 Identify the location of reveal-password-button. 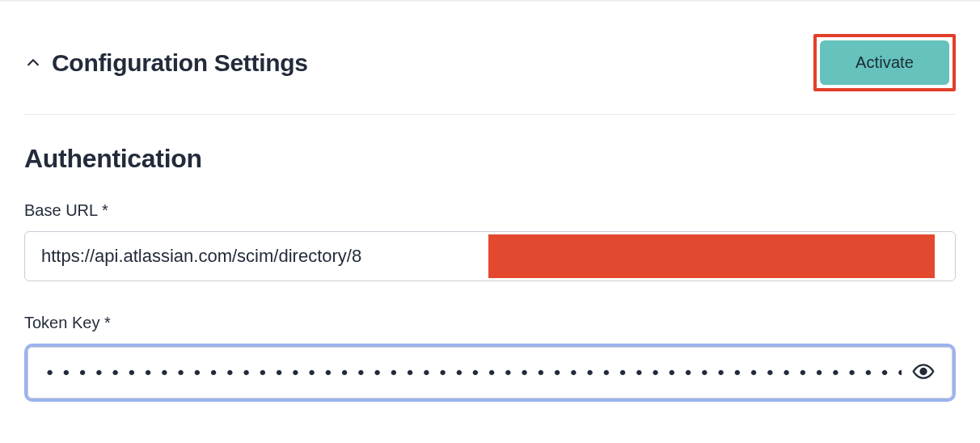
(923, 373).